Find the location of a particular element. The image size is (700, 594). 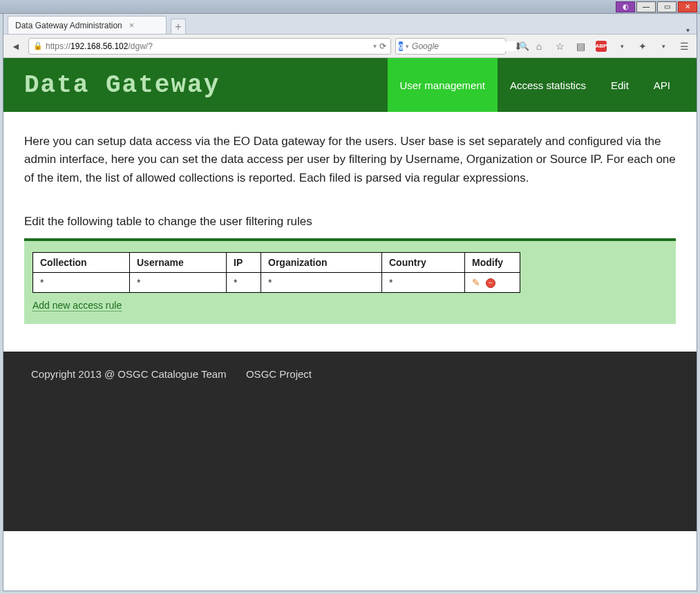

addon-button: ✦ is located at coordinates (643, 46).